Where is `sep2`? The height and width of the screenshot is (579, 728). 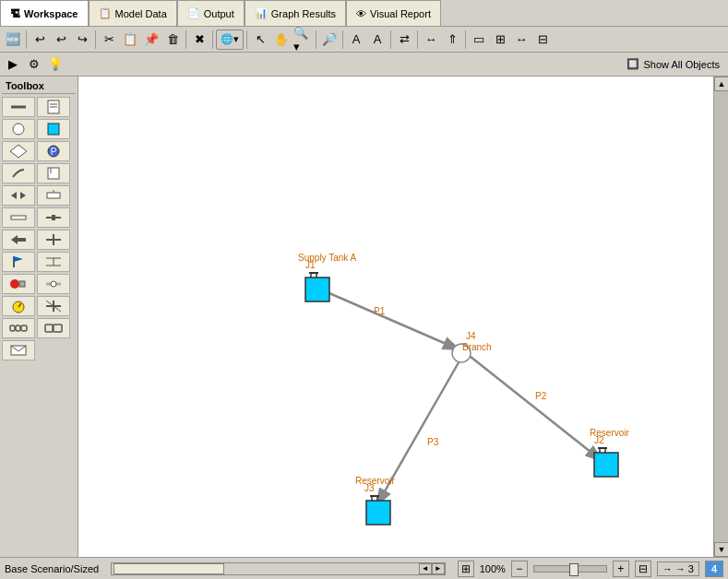 sep2 is located at coordinates (96, 40).